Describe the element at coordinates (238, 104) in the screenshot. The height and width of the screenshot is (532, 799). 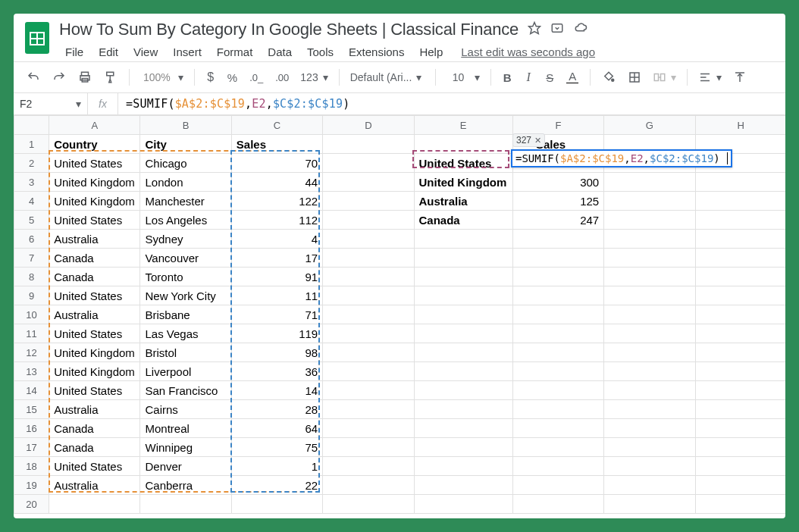
I see `formula-bar: =SUMIF($A$2:$C$19,E2,$C$2:$C$19)` at that location.